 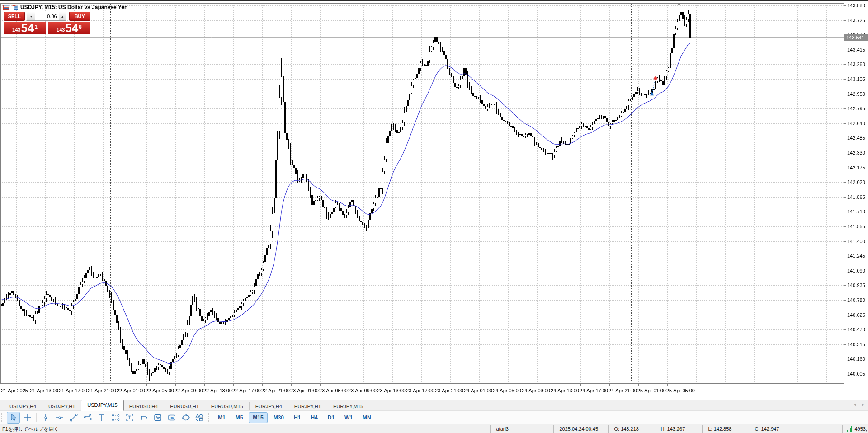 I want to click on indicator-icon, so click(x=157, y=418).